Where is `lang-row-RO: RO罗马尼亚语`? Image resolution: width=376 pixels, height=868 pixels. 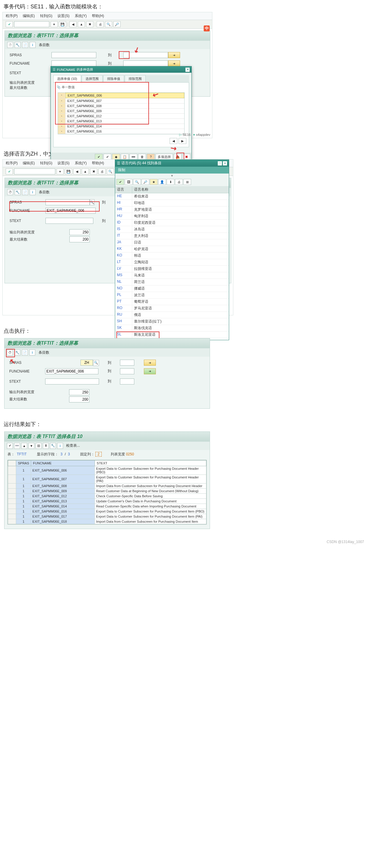 lang-row-RO: RO罗马尼亚语 is located at coordinates (172, 309).